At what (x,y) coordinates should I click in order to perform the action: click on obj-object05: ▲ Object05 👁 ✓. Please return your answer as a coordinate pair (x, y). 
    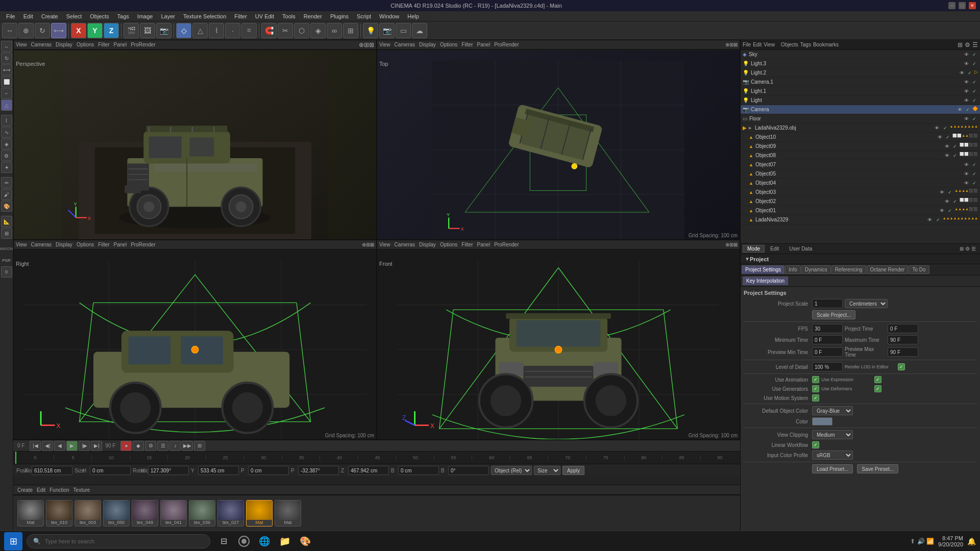
    Looking at the image, I should click on (861, 174).